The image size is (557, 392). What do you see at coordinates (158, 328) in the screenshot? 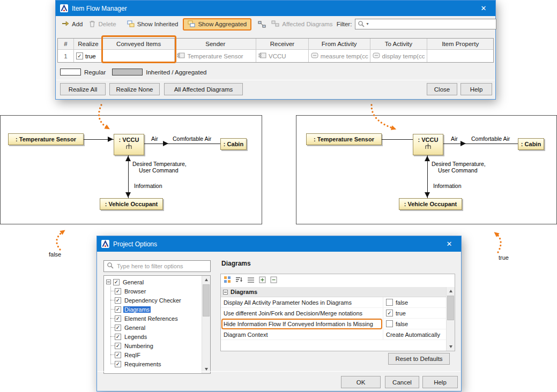
I see `tree-item-general: General` at bounding box center [158, 328].